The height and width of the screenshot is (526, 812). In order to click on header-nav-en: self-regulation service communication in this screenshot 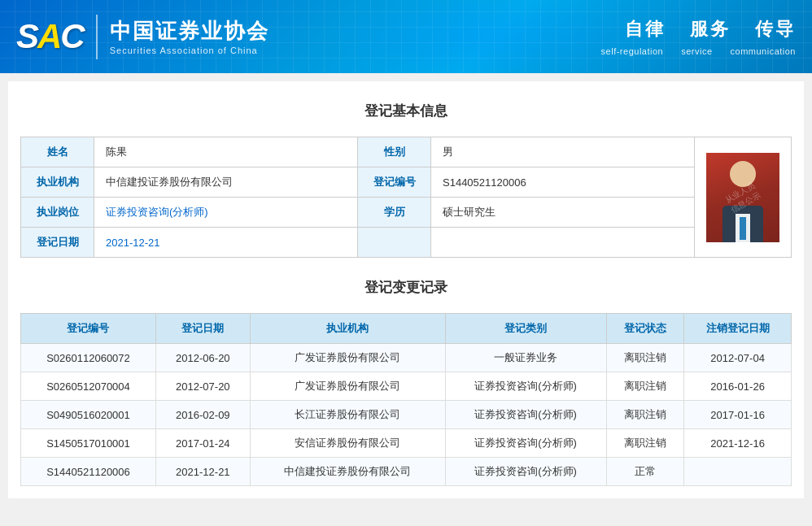, I will do `click(698, 51)`.